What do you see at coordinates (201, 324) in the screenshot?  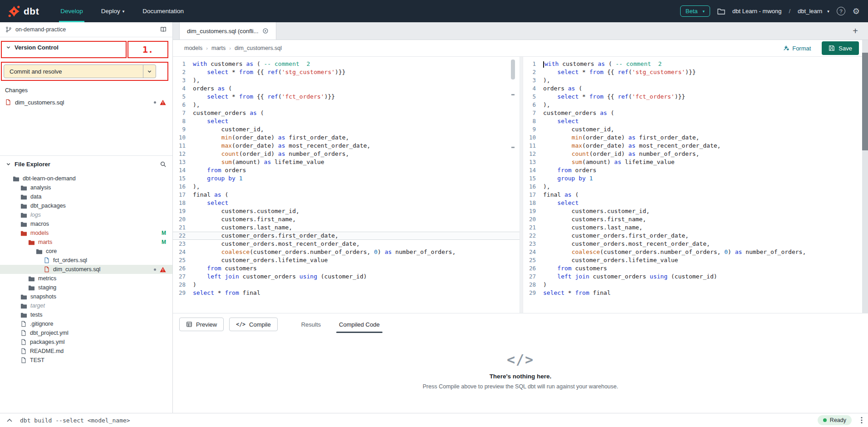 I see `preview-button: Preview` at bounding box center [201, 324].